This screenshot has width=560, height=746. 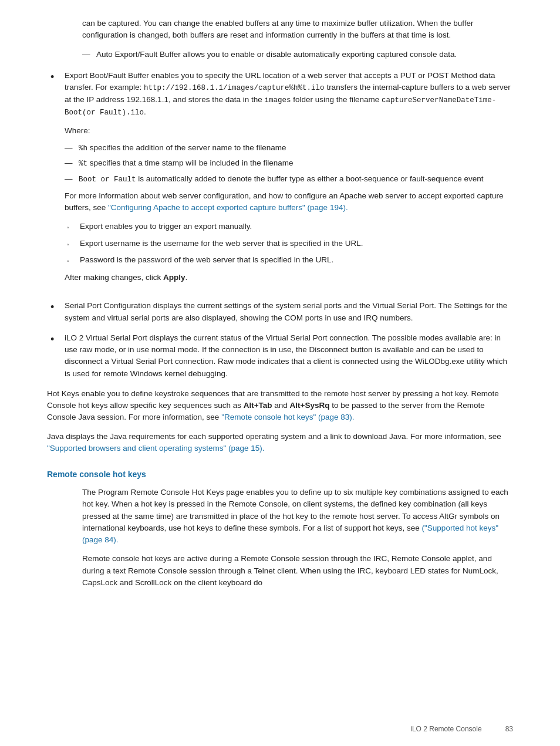 I want to click on list-item-ilo2-virtual: • iLO 2 Virtual Serial Port displays the…, so click(x=280, y=356).